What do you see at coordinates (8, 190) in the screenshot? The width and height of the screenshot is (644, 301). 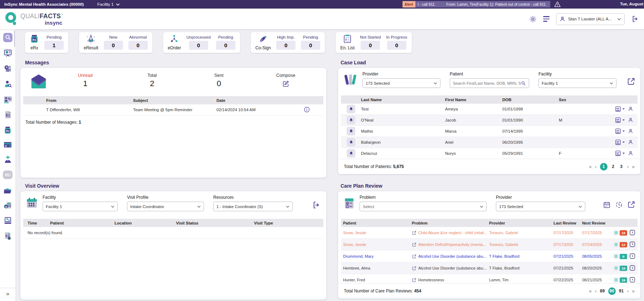 I see `cloud-documents-icon` at bounding box center [8, 190].